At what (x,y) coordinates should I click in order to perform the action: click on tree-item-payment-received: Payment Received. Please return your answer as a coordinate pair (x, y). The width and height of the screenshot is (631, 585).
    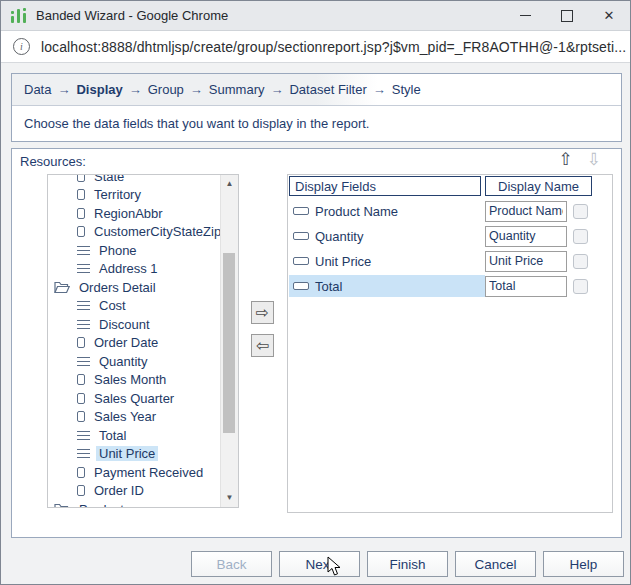
    Looking at the image, I should click on (134, 472).